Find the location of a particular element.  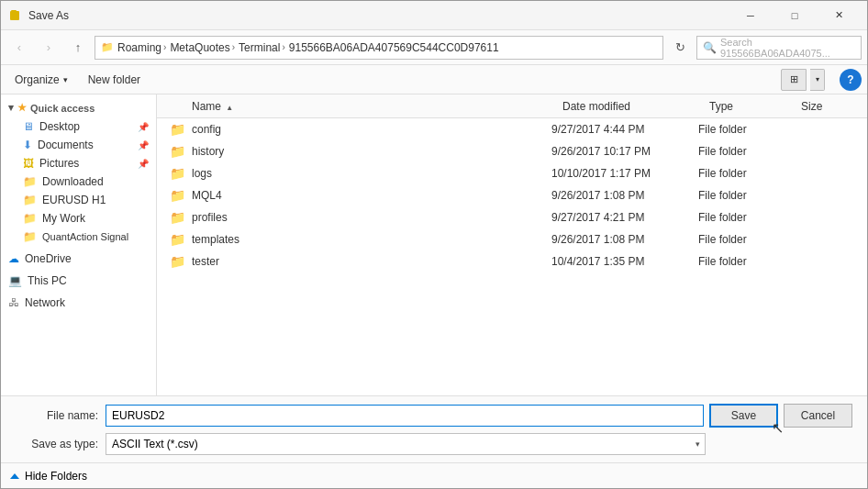

minimize-button: ─ is located at coordinates (751, 16).